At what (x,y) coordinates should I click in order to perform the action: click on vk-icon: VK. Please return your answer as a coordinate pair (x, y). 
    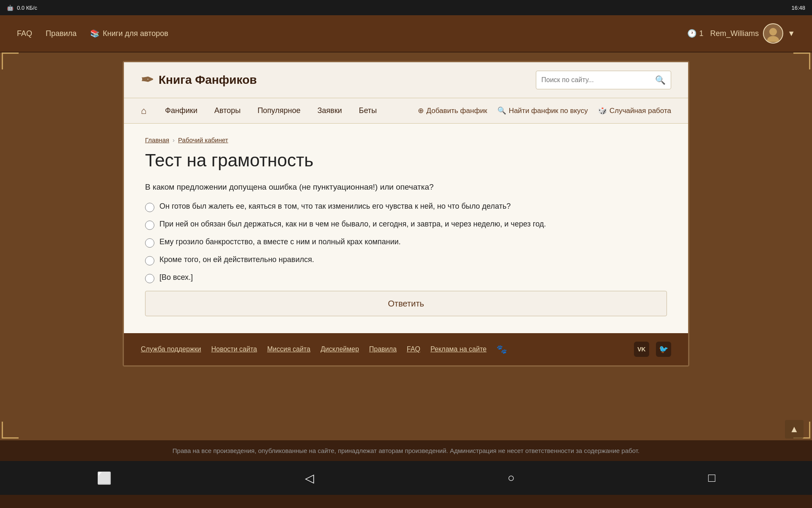
    Looking at the image, I should click on (642, 349).